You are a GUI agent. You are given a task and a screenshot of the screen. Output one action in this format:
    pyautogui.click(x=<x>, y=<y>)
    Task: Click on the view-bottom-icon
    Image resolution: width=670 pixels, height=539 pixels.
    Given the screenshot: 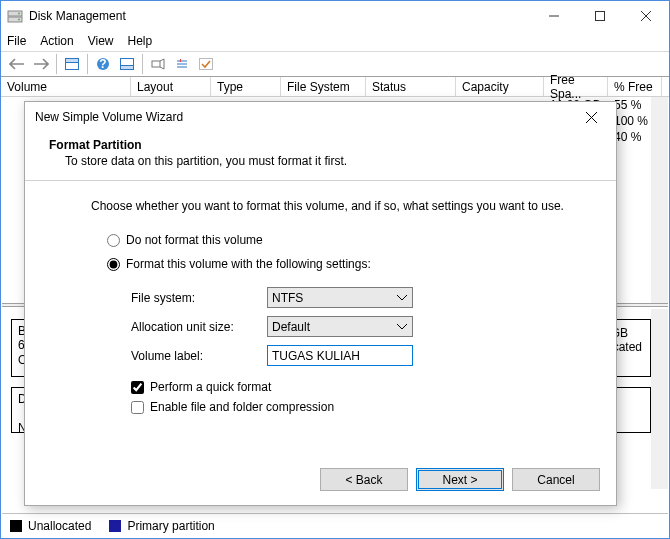 What is the action you would take?
    pyautogui.click(x=127, y=64)
    